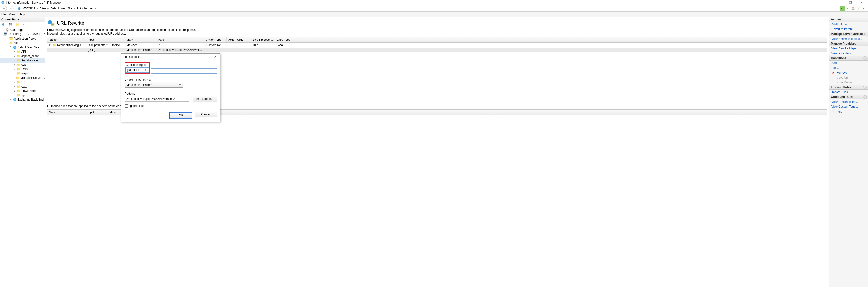 The width and height of the screenshot is (868, 287). Describe the element at coordinates (22, 38) in the screenshot. I see `tree-app-pools: 🗂️Application Pools` at that location.